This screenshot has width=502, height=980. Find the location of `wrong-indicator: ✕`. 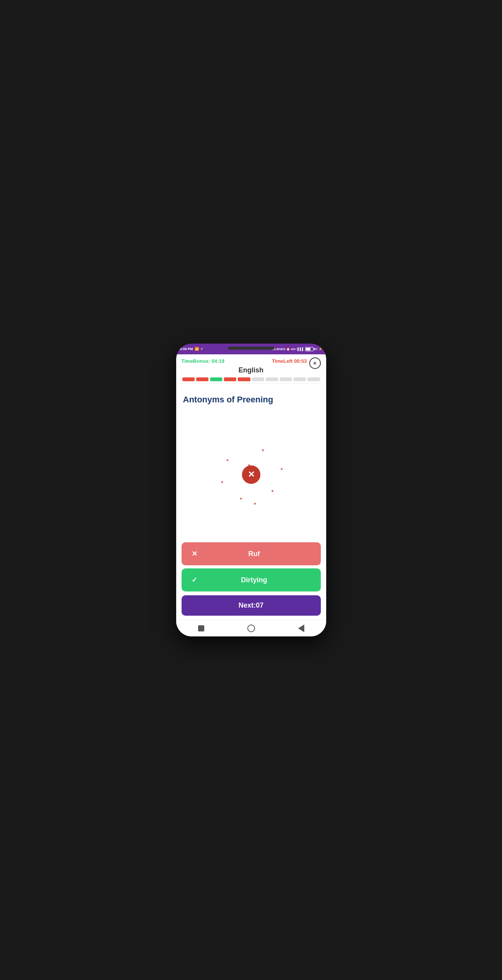

wrong-indicator: ✕ is located at coordinates (251, 475).